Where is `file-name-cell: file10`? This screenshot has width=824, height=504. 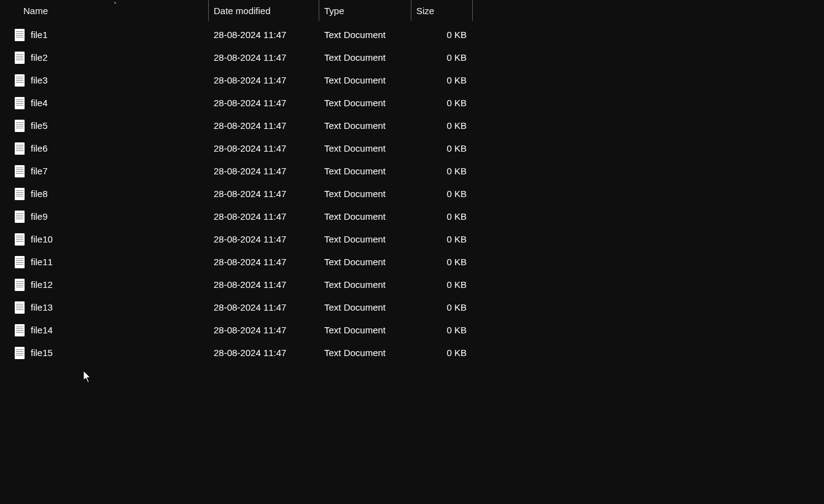
file-name-cell: file10 is located at coordinates (104, 239).